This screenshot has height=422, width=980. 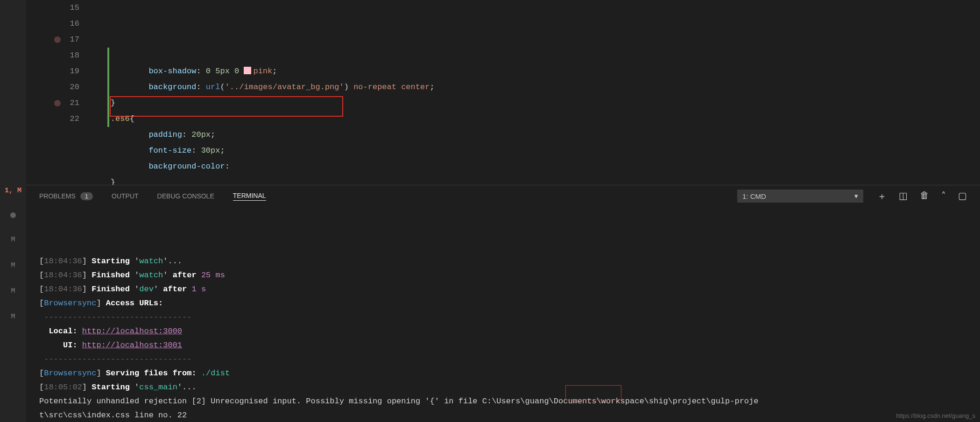 I want to click on split-terminal-icon: ◫, so click(x=903, y=196).